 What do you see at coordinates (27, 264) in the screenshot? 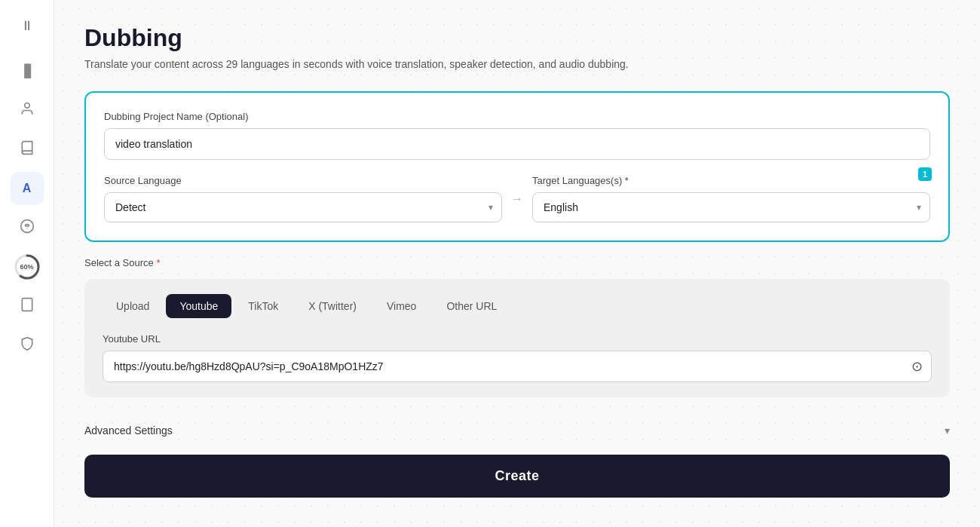
I see `sidebar: ⏸ ▐▌ A` at bounding box center [27, 264].